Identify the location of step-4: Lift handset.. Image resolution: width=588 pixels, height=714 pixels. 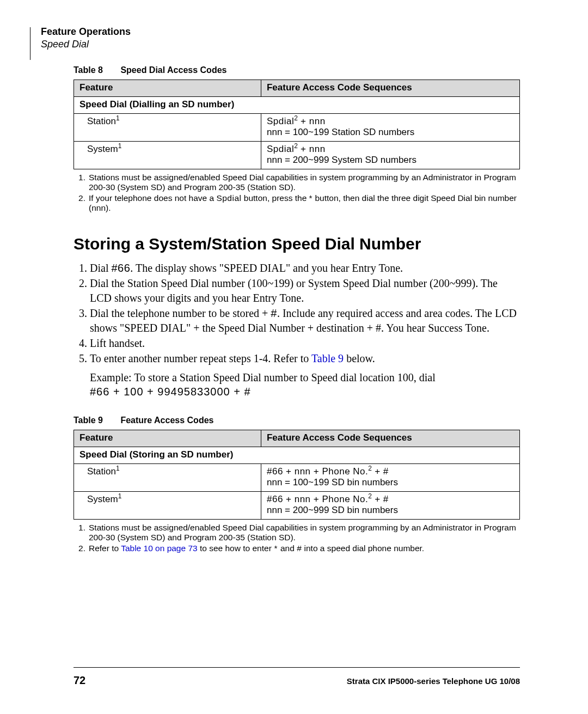
(305, 343).